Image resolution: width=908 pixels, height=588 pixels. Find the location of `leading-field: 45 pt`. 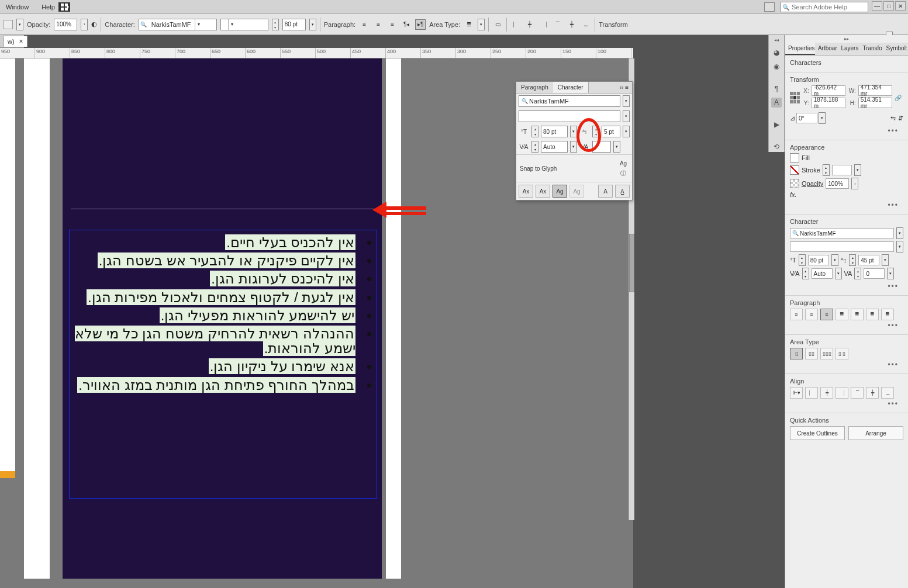

leading-field: 45 pt is located at coordinates (869, 260).